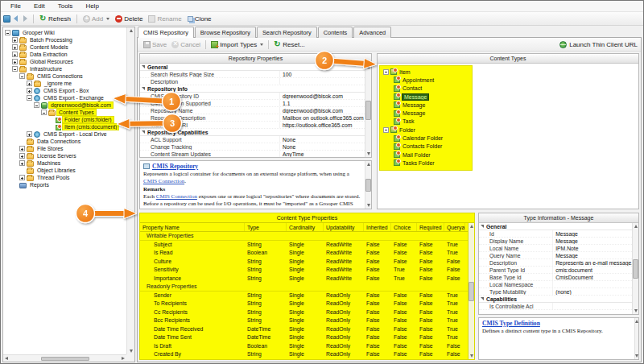  I want to click on property-category: Capabilities, so click(555, 300).